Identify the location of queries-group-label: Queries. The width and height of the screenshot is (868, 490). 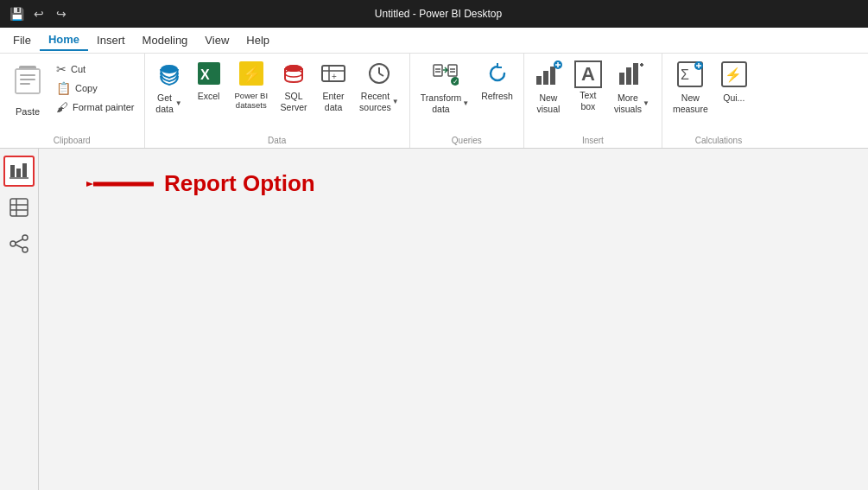
(466, 141).